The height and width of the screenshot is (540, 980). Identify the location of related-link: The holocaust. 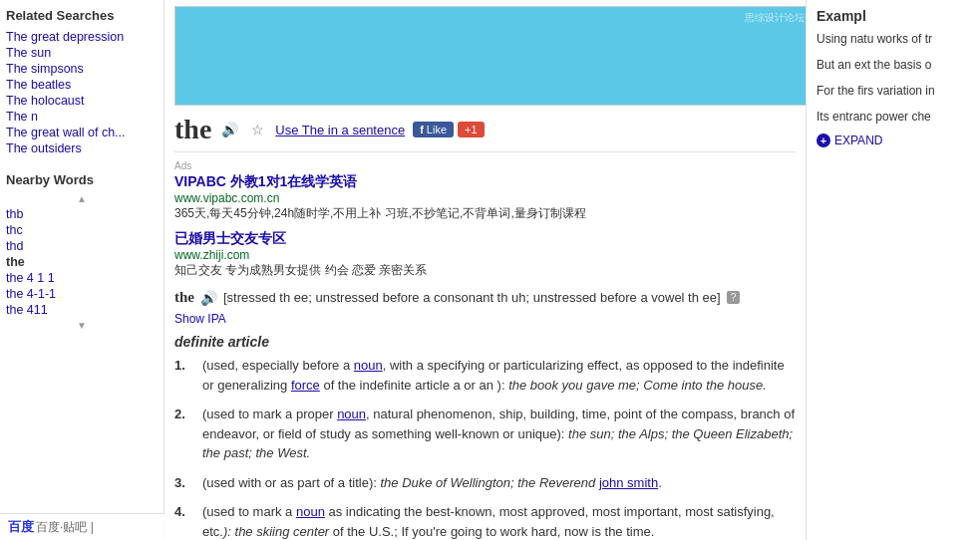
(82, 101).